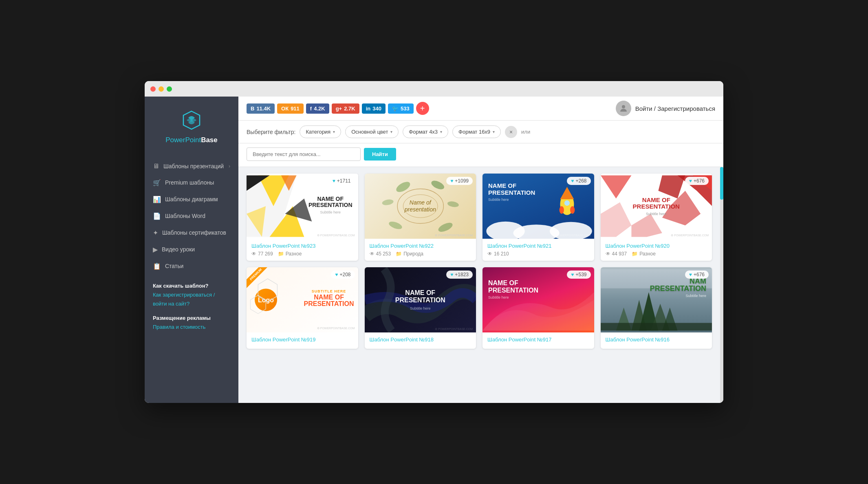  Describe the element at coordinates (192, 183) in the screenshot. I see `sidebar-item-premium: 🛒 Premium шаблоны` at that location.